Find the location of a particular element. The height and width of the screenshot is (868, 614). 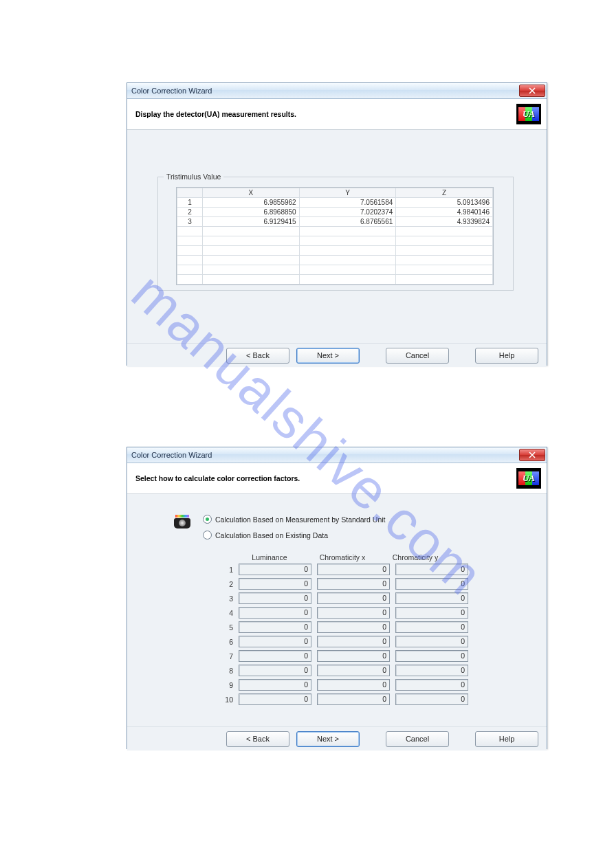

data-row: 2000 is located at coordinates (344, 584).